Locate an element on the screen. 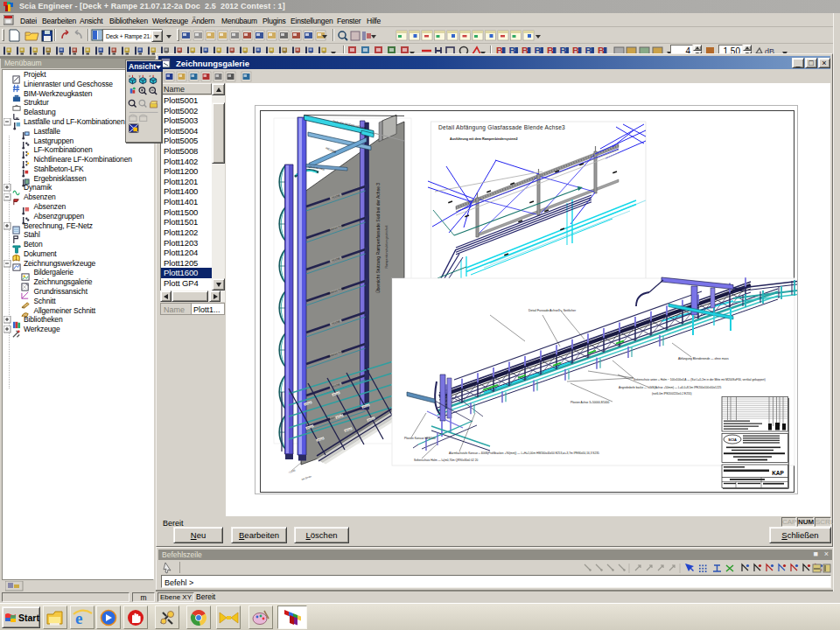  svg-text:Ausführung mit dem Rampenbinde: Ausführung mit dem Rampenbindersystem2 is located at coordinates (484, 139).